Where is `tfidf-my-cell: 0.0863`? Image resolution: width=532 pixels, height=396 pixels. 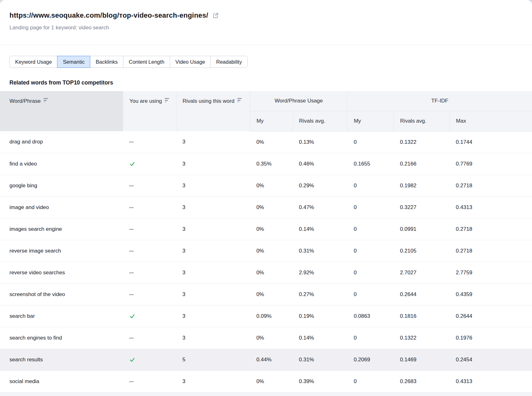
tfidf-my-cell: 0.0863 is located at coordinates (370, 316).